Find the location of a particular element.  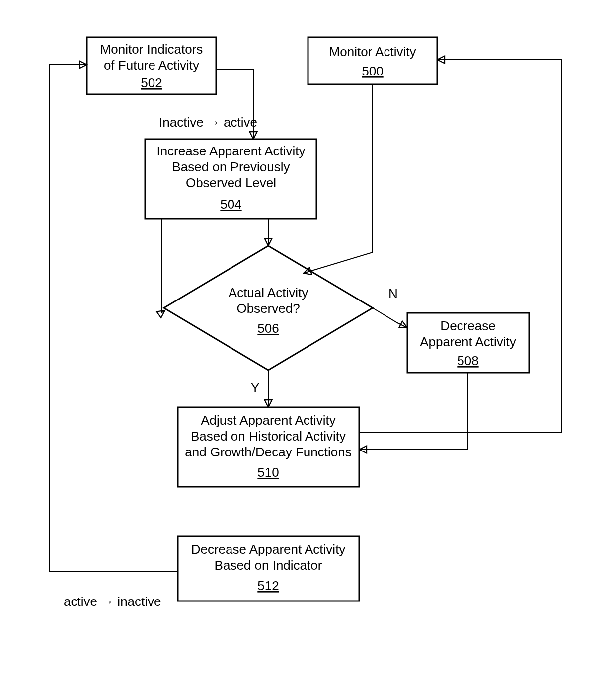

node-actual-activity-observed: Actual Activity Observed? 506 is located at coordinates (268, 308).